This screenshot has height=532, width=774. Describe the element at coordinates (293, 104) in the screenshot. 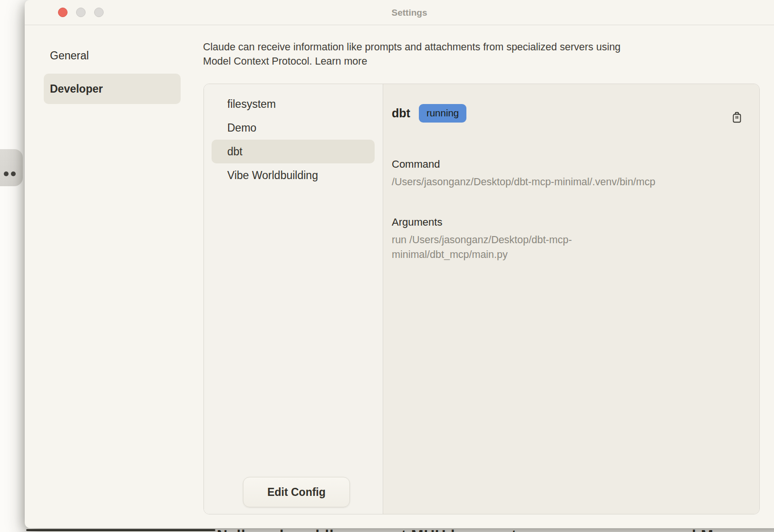

I see `server-list-item-filesystem: filesystem` at that location.